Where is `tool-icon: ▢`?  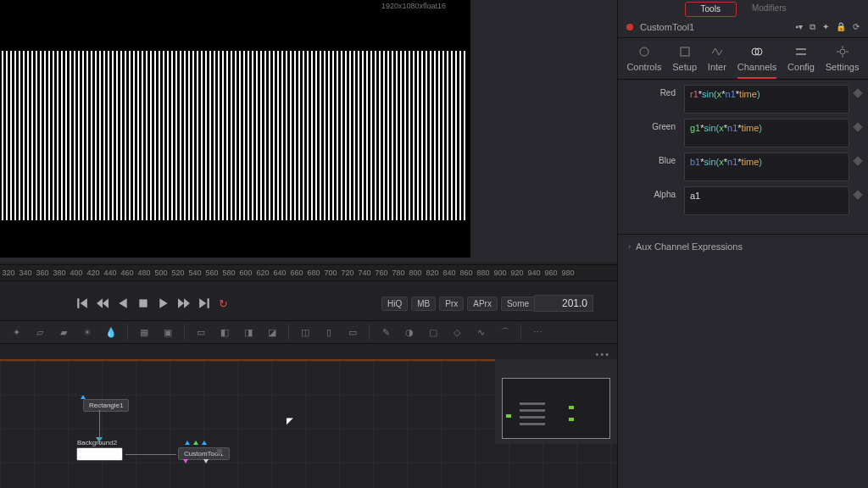 tool-icon: ▢ is located at coordinates (433, 332).